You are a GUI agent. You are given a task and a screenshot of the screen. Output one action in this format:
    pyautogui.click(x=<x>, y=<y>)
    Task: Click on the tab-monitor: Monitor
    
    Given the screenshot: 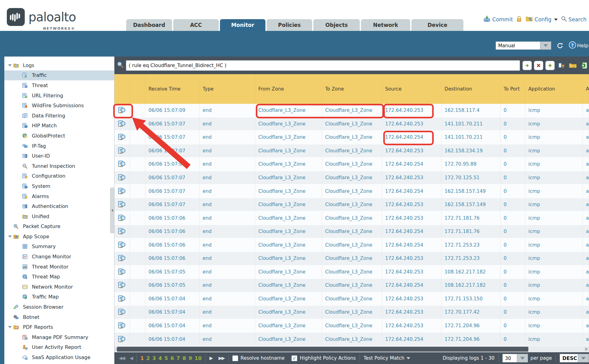 What is the action you would take?
    pyautogui.click(x=243, y=25)
    